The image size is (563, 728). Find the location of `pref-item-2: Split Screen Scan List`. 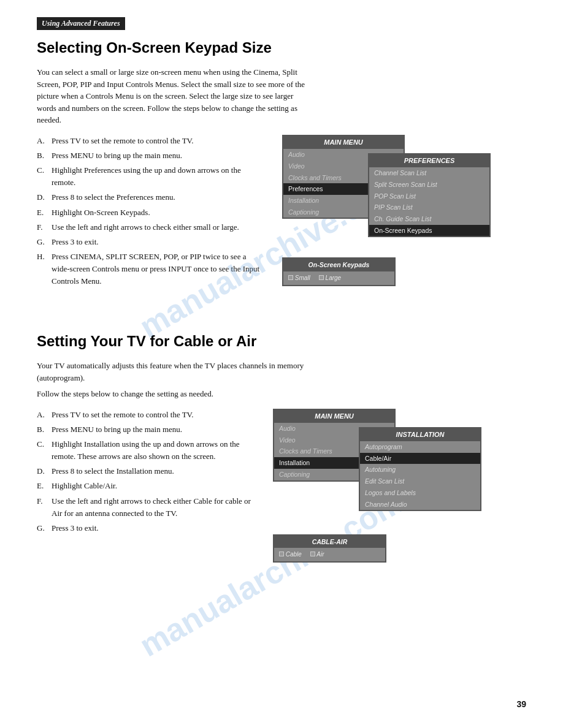

pref-item-2: Split Screen Scan List is located at coordinates (429, 185).